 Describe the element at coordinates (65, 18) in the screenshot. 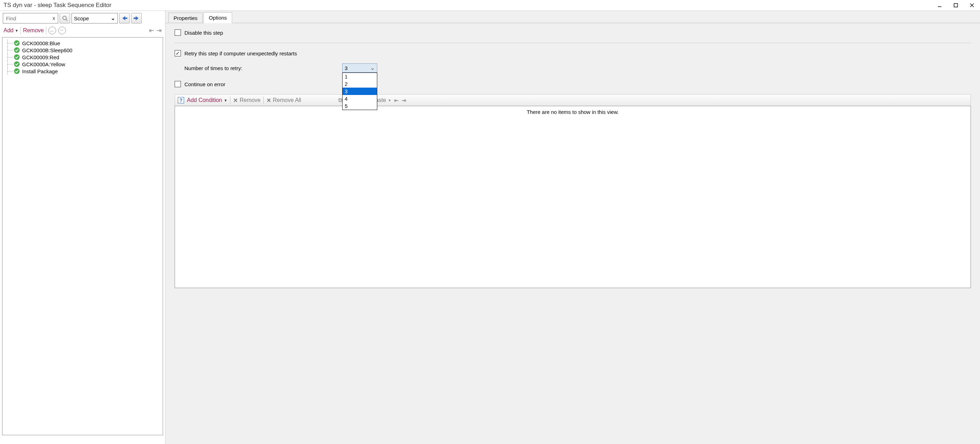

I see `search-button` at that location.